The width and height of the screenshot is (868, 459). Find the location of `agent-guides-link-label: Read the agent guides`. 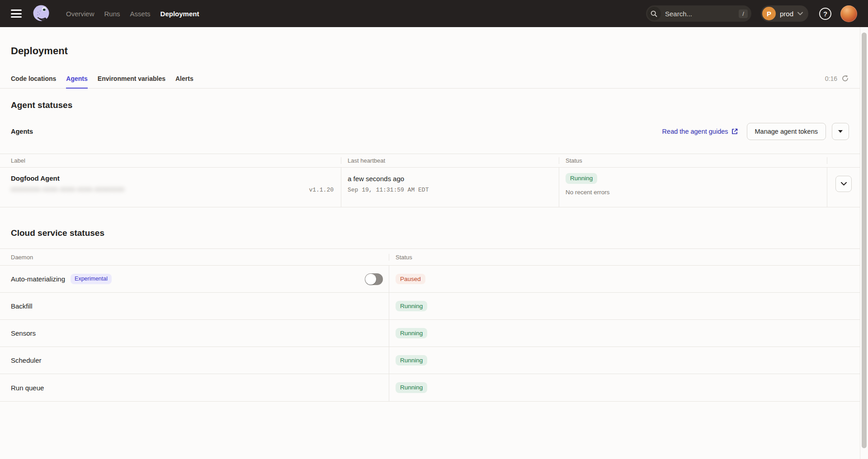

agent-guides-link-label: Read the agent guides is located at coordinates (695, 131).